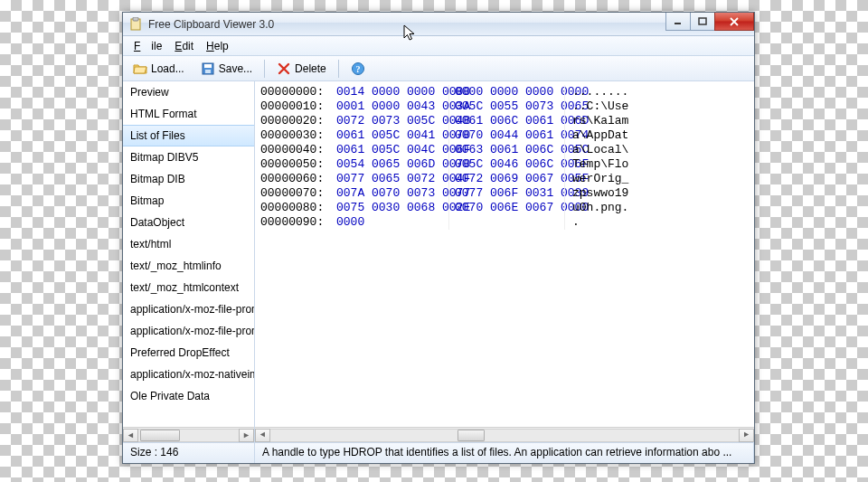 The image size is (868, 482). What do you see at coordinates (391, 107) in the screenshot?
I see `hex-group: 0001 0000 0043 003A` at bounding box center [391, 107].